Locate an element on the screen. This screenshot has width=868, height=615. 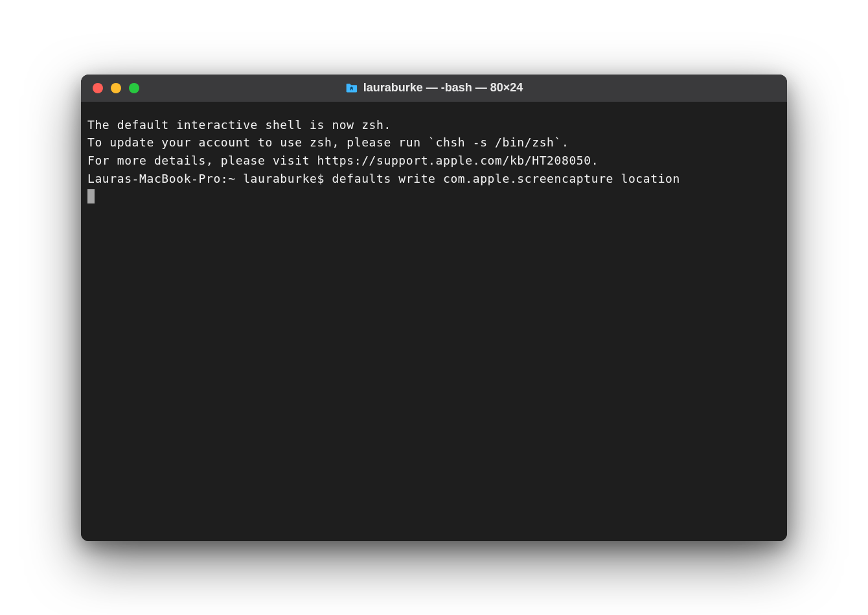
window-titlebar: lauraburke — -bash — 80×24 is located at coordinates (434, 88).